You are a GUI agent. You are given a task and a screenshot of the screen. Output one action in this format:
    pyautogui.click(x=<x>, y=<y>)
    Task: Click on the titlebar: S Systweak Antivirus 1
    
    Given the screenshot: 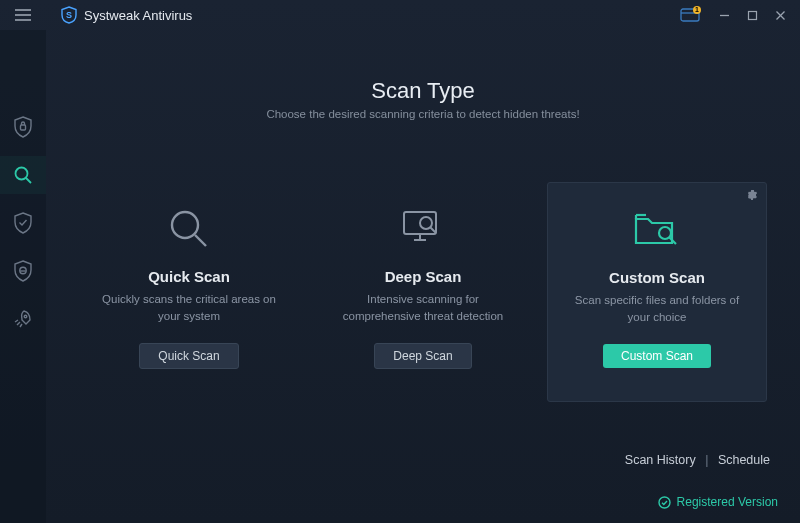 What is the action you would take?
    pyautogui.click(x=400, y=15)
    